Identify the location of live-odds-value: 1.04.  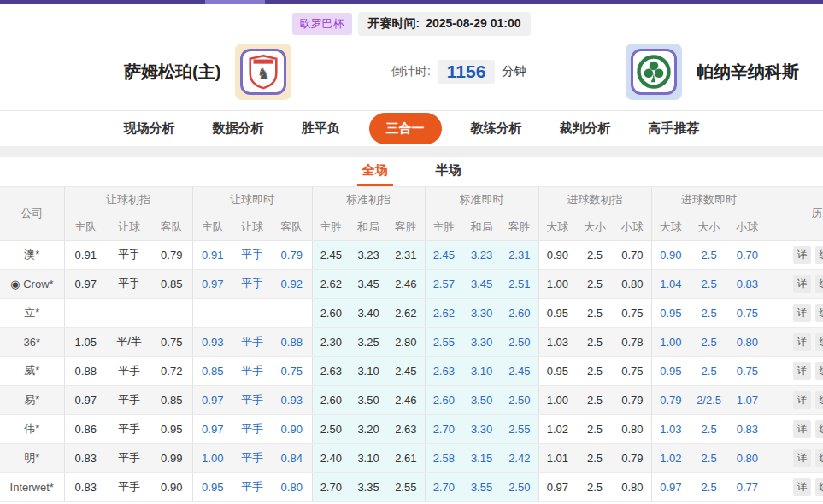
(670, 284).